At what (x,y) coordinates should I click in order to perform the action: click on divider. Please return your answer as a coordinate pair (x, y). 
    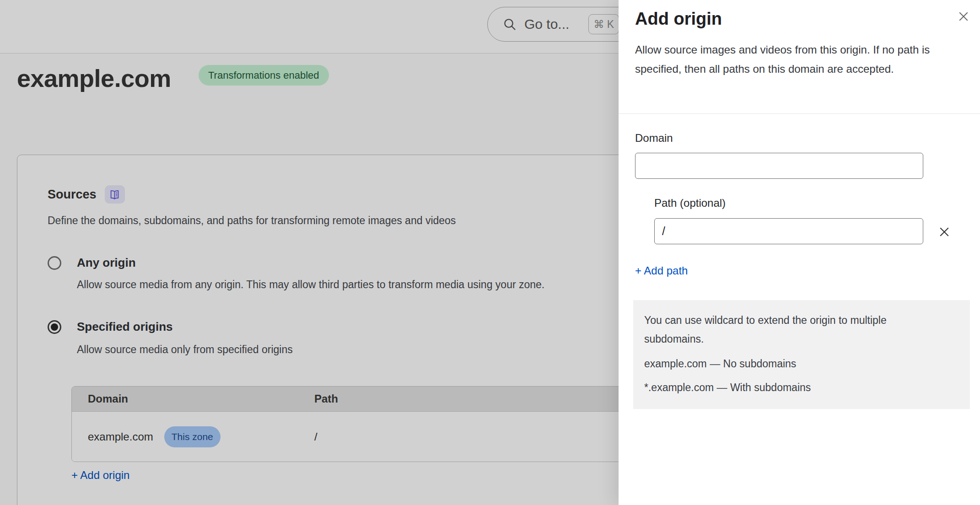
    Looking at the image, I should click on (799, 113).